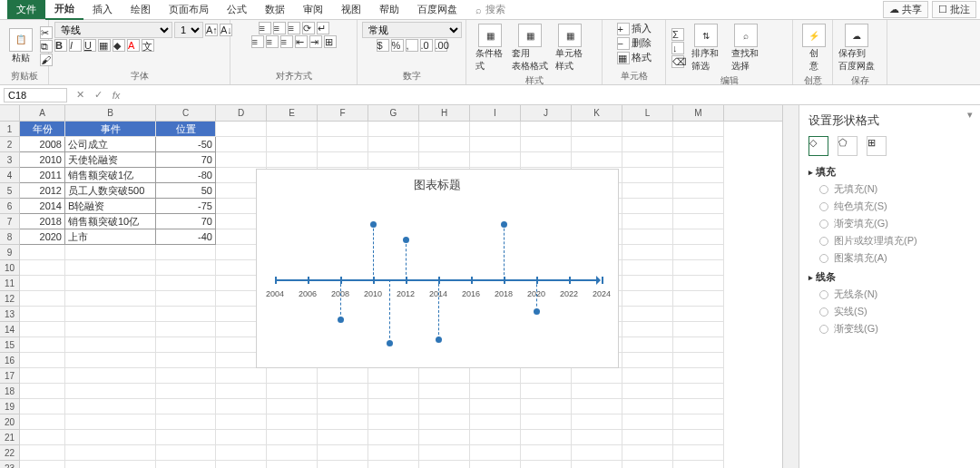  Describe the element at coordinates (9, 375) in the screenshot. I see `row-header: 17` at that location.